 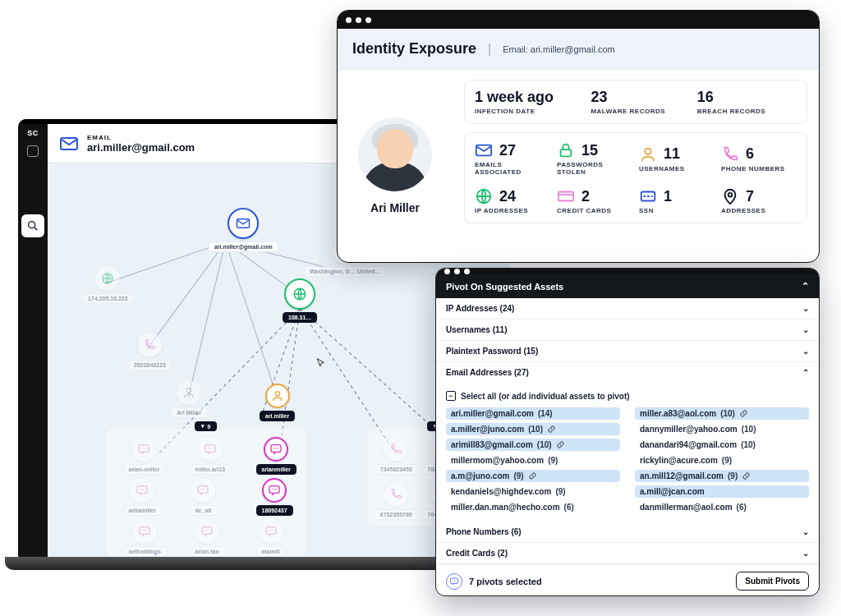 I want to click on stat: 1 week agoINFECTION DATE, so click(x=529, y=102).